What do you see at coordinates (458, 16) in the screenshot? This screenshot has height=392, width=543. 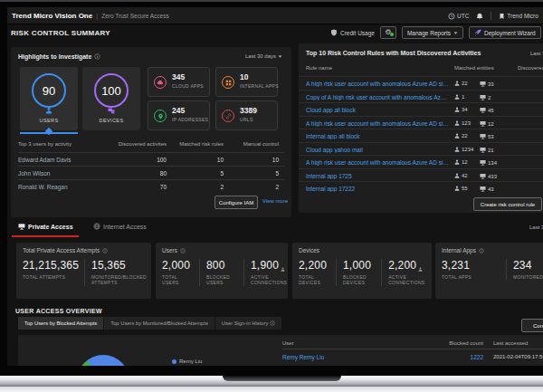 I see `timezone-display: UTC` at bounding box center [458, 16].